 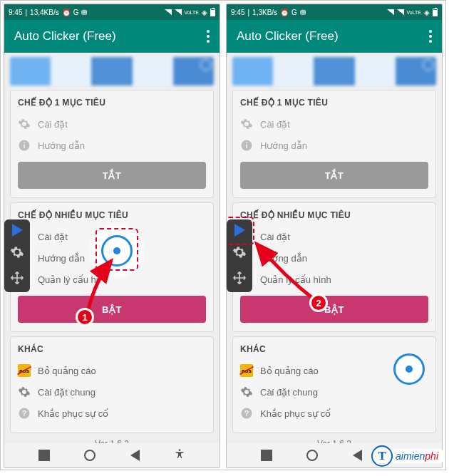 What do you see at coordinates (382, 456) in the screenshot?
I see `watermark-logo: T` at bounding box center [382, 456].